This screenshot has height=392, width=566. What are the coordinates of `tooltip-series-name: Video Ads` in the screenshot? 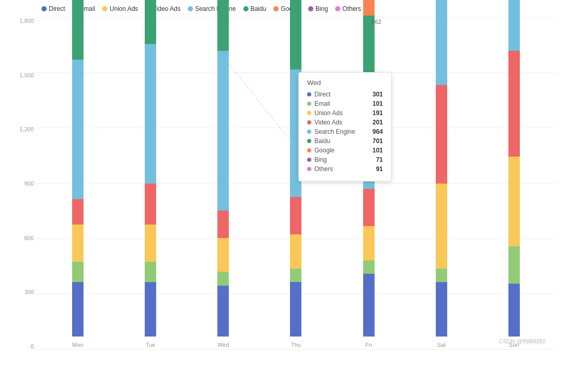 It's located at (328, 122).